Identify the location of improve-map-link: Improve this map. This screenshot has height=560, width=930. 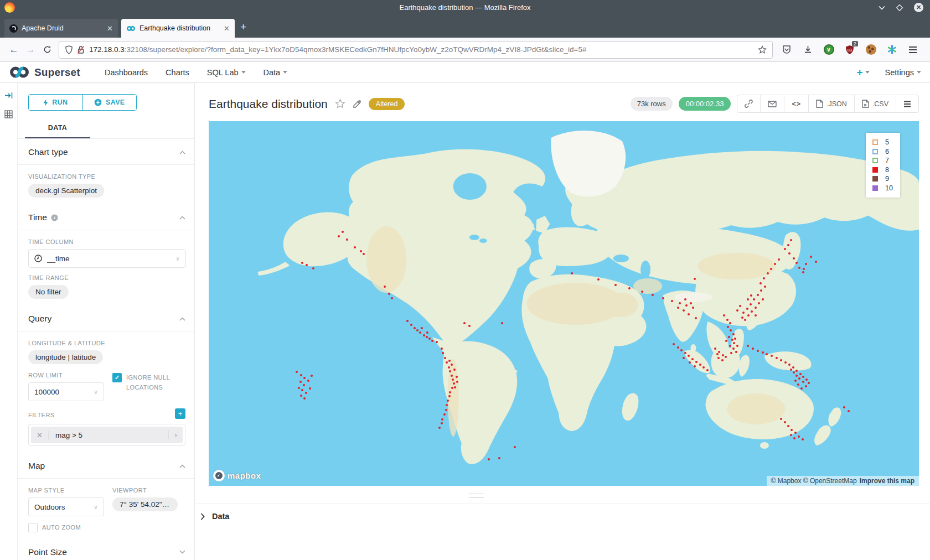
(887, 481).